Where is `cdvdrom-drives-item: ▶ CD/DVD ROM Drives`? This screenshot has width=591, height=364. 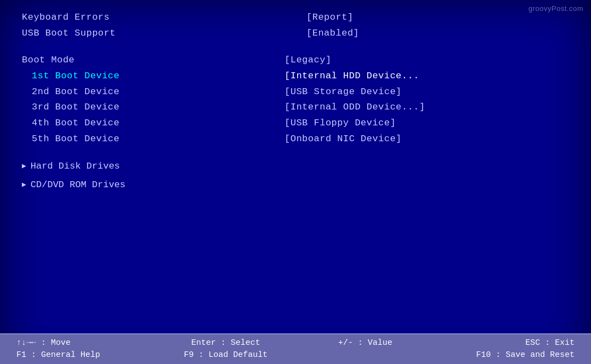
cdvdrom-drives-item: ▶ CD/DVD ROM Drives is located at coordinates (296, 185).